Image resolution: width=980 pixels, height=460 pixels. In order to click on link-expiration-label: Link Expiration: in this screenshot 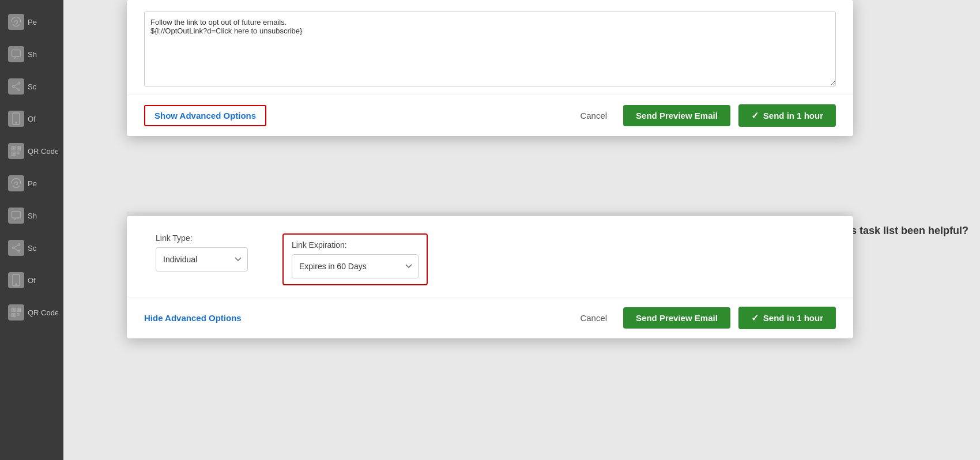, I will do `click(355, 245)`.